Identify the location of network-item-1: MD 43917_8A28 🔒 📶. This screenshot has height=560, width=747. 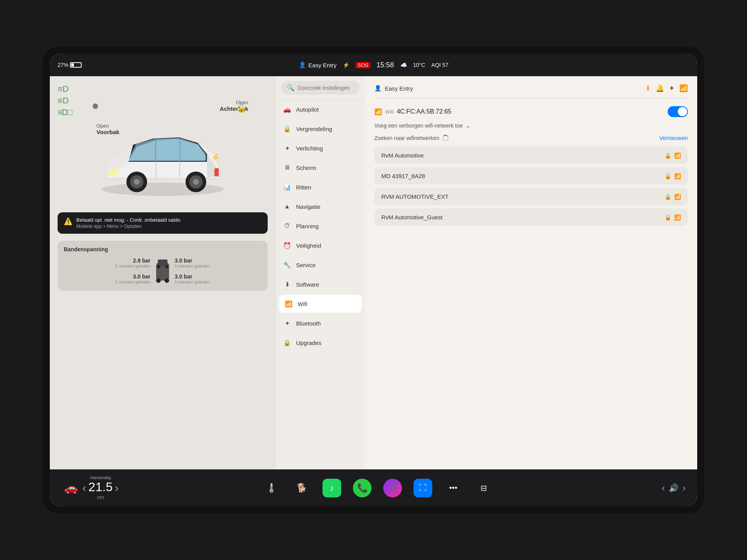
(531, 176).